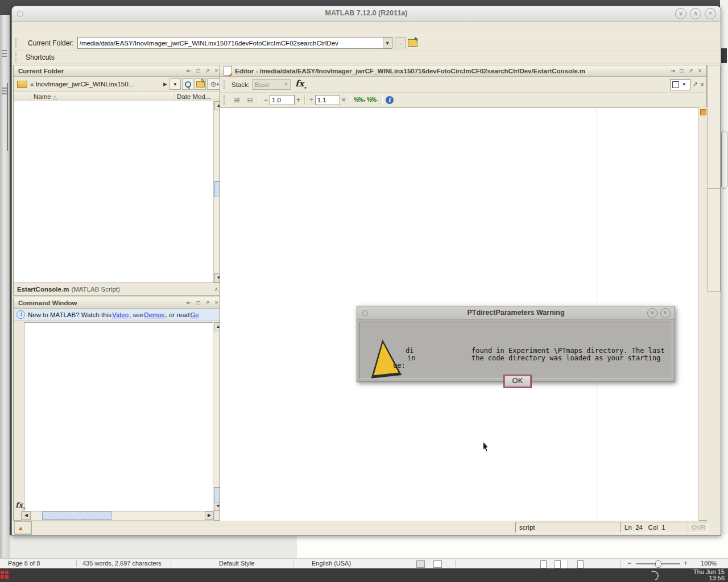 The width and height of the screenshot is (728, 582). Describe the element at coordinates (55, 97) in the screenshot. I see `sort-asc-icon: △` at that location.